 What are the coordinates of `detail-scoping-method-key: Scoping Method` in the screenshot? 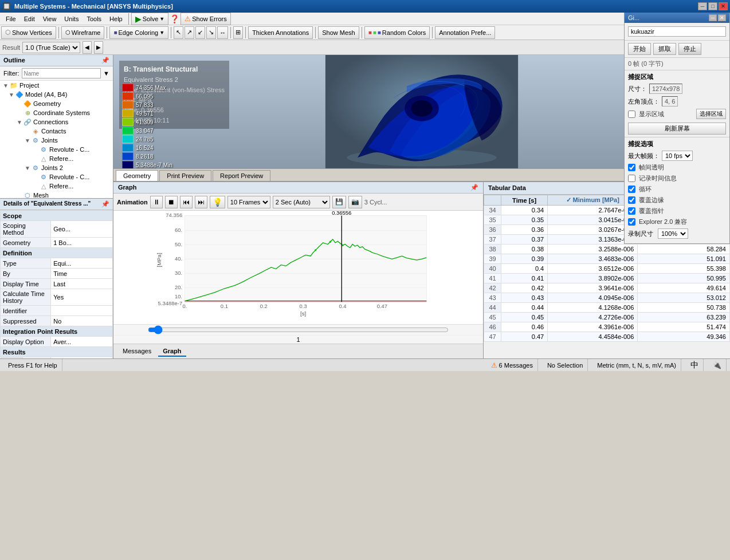 It's located at (26, 229).